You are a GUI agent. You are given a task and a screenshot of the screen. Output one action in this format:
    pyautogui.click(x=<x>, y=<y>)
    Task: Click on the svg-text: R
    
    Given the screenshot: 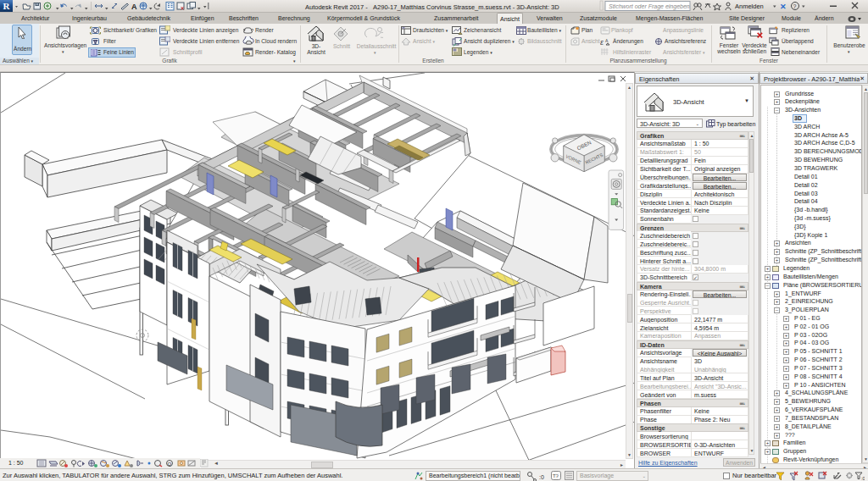 What is the action you would take?
    pyautogui.click(x=7, y=6)
    